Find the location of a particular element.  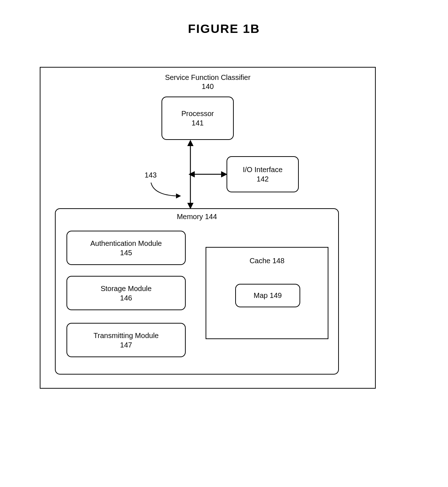

cache-box: Cache 148 Map 149 is located at coordinates (267, 293).